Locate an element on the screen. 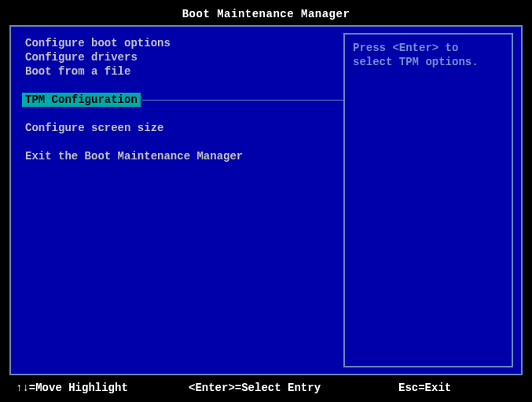 The height and width of the screenshot is (402, 532). help-text-line2: select TPM options. is located at coordinates (428, 62).